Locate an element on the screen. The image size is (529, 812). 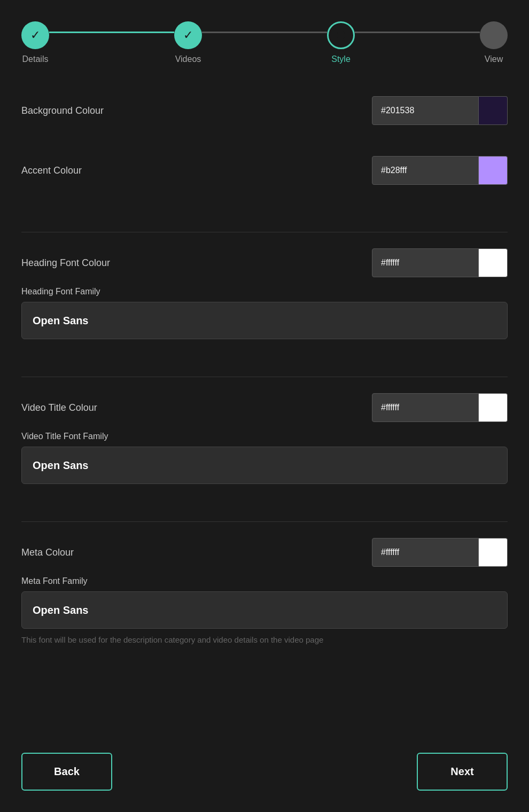
accent-colour-input is located at coordinates (425, 170).